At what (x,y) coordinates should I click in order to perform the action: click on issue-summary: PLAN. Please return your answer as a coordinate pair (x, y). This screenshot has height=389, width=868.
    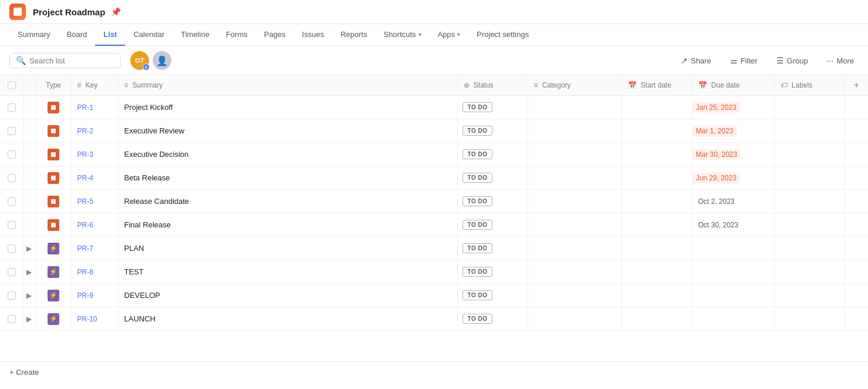
    Looking at the image, I should click on (131, 248).